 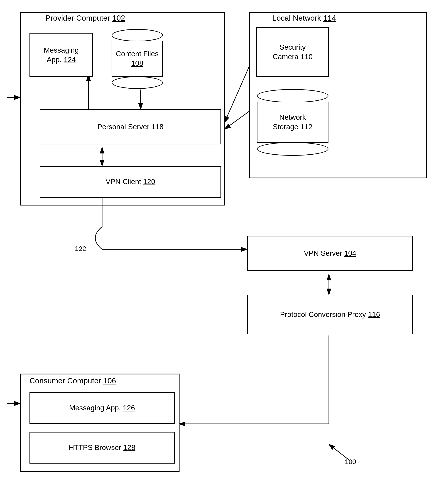 What do you see at coordinates (102, 448) in the screenshot?
I see `https-browser-128: HTTPS Browser 128` at bounding box center [102, 448].